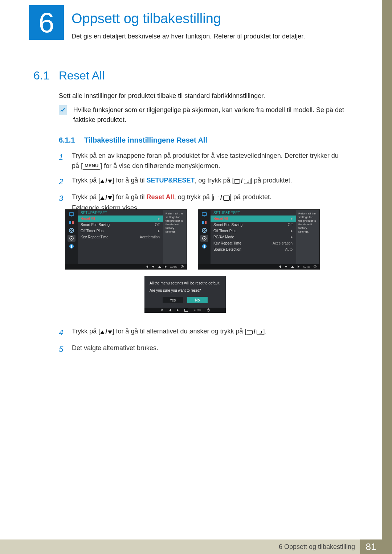 This screenshot has width=392, height=554. Describe the element at coordinates (162, 96) in the screenshot. I see `section-body: Sett alle innstillinger for produktet ti…` at that location.